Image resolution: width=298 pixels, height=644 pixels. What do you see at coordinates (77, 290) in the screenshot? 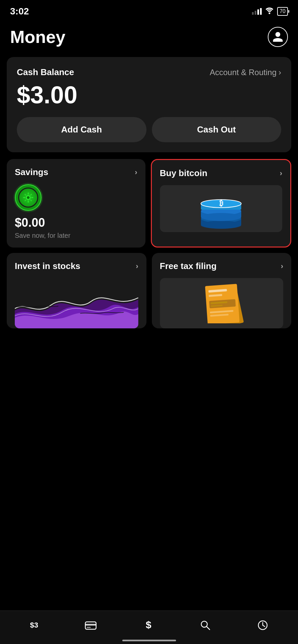
I see `invest-card: Invest in stocks ›` at bounding box center [77, 290].